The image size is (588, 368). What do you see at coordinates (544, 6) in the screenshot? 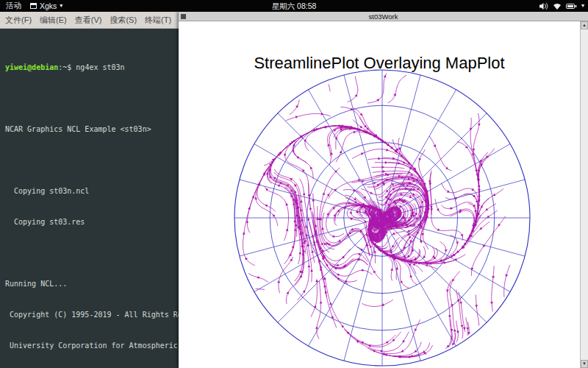
I see `volume-icon` at bounding box center [544, 6].